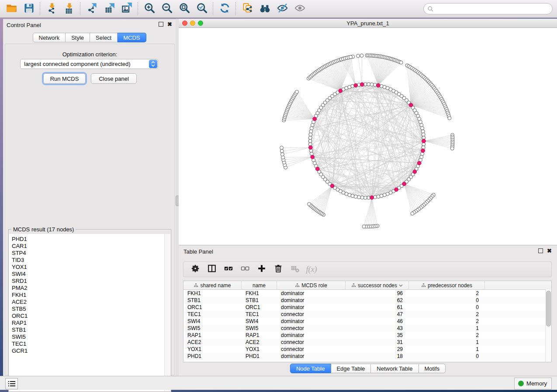  What do you see at coordinates (228, 269) in the screenshot?
I see `check-pair-button` at bounding box center [228, 269].